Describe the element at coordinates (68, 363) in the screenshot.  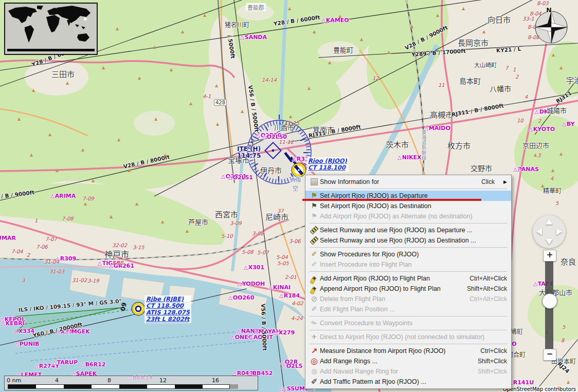
I see `waypoint-name: TARUP` at that location.